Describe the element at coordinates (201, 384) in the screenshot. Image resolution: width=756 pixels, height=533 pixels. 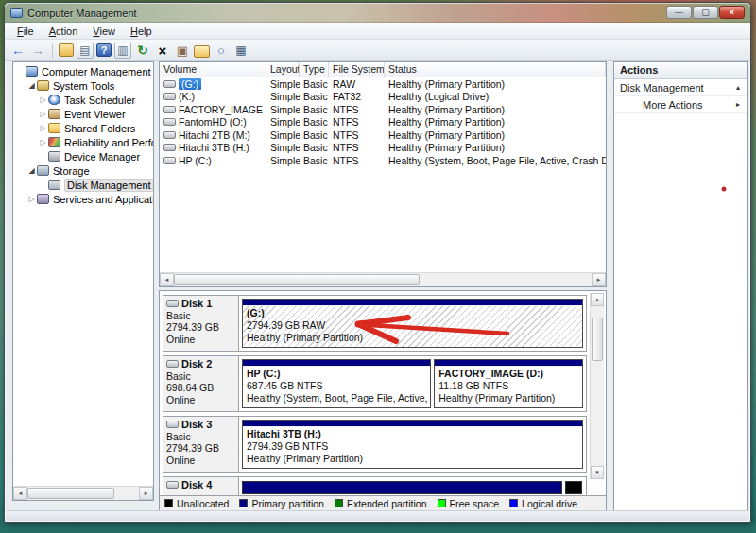
I see `disk-label: Disk 2Basic698.64 GBOnline` at that location.